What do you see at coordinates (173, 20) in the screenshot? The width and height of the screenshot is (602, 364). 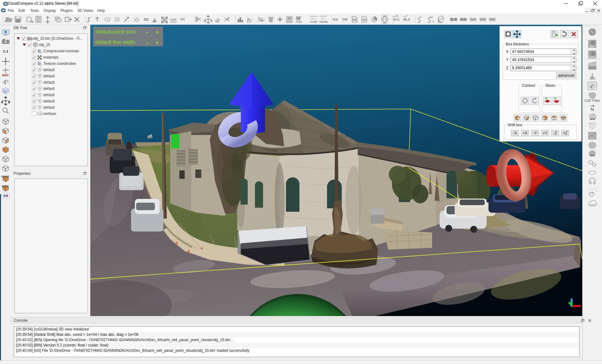 I see `svg-text: SOR` at bounding box center [173, 20].